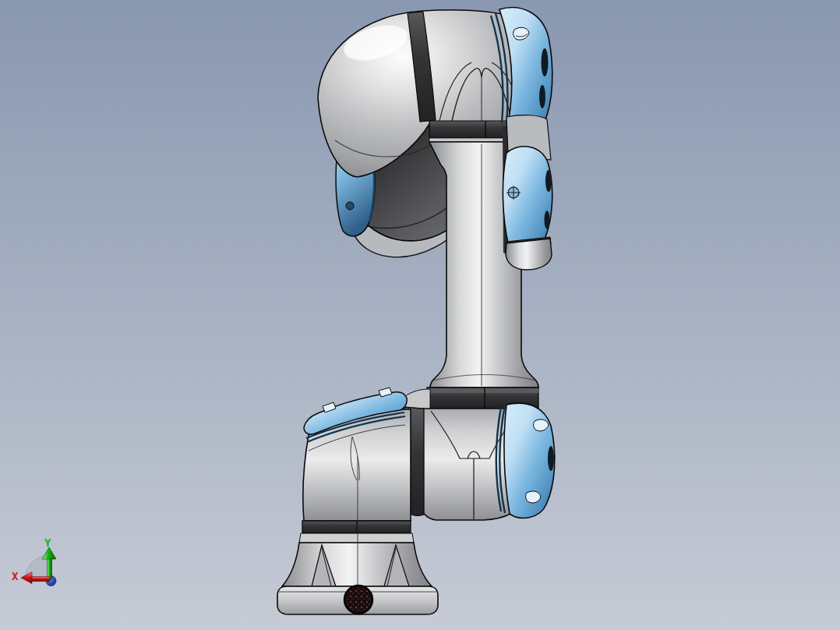 The width and height of the screenshot is (840, 630). What do you see at coordinates (358, 600) in the screenshot?
I see `base-connector` at bounding box center [358, 600].